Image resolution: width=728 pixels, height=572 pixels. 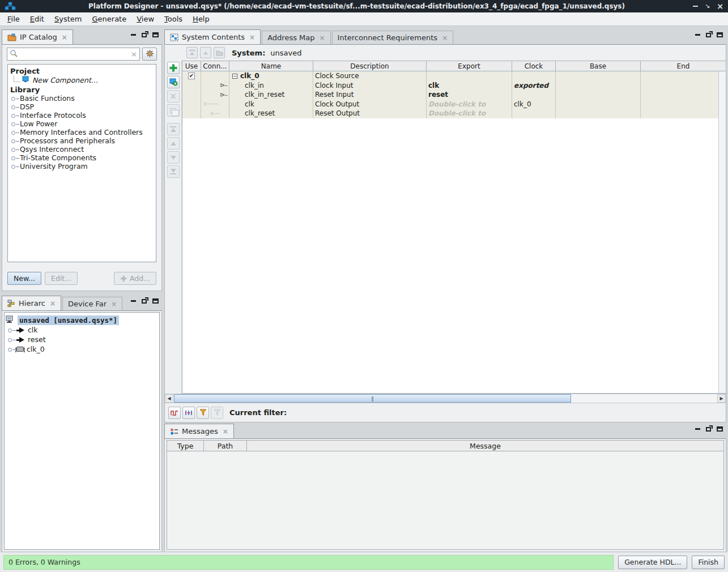 I want to click on column-header-use: Use, so click(x=191, y=66).